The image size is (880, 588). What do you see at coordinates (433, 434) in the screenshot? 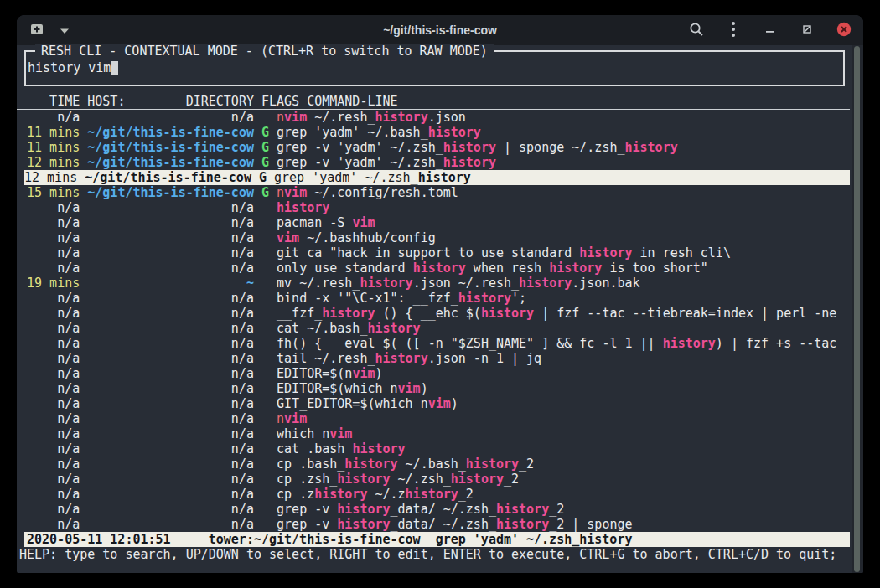
I see `history-row: n/a n/a which nvim` at bounding box center [433, 434].